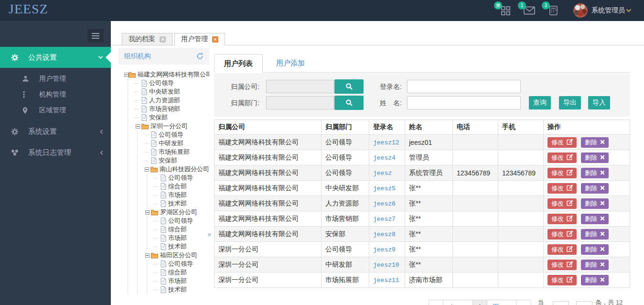 The image size is (644, 305). I want to click on tree-node-label: 市场拓展部, so click(174, 152).